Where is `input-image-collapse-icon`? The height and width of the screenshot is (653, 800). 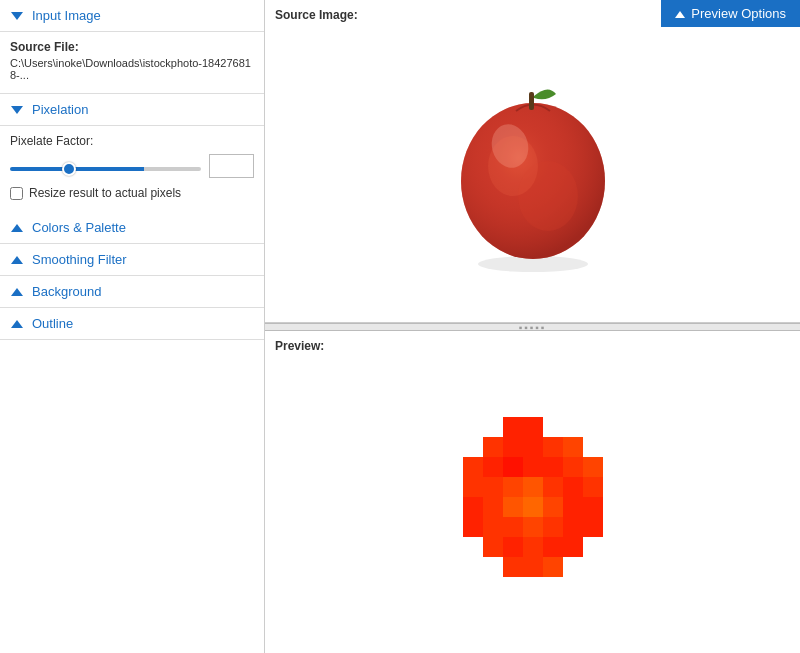
input-image-collapse-icon is located at coordinates (17, 16).